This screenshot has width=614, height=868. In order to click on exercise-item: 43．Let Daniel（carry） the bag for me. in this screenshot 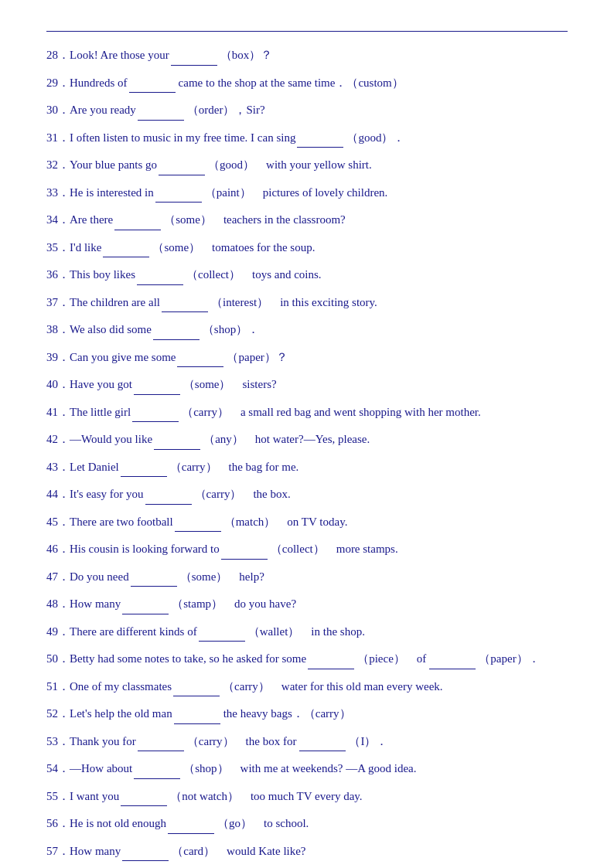, I will do `click(307, 468)`.